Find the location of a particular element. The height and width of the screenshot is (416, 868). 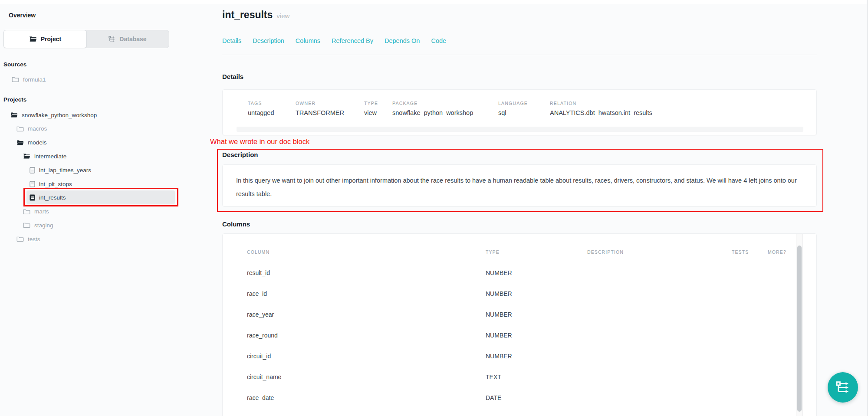

columns-header-description: DESCRIPTION is located at coordinates (660, 252).